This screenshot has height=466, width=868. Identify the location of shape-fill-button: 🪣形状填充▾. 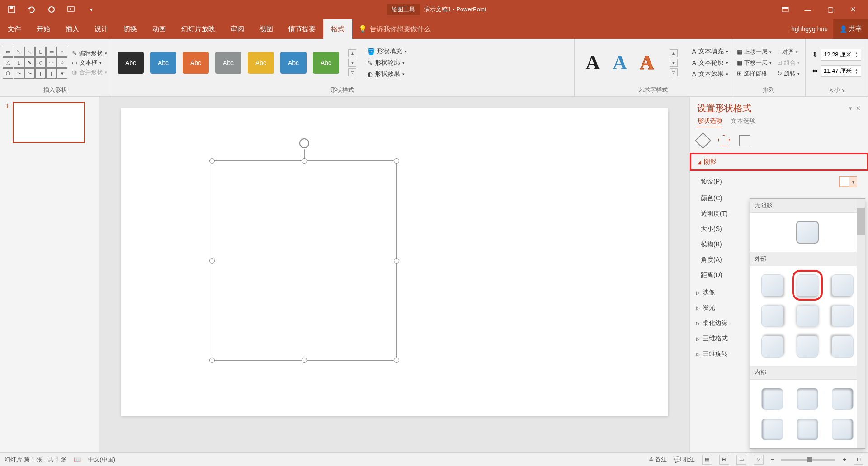
(387, 52).